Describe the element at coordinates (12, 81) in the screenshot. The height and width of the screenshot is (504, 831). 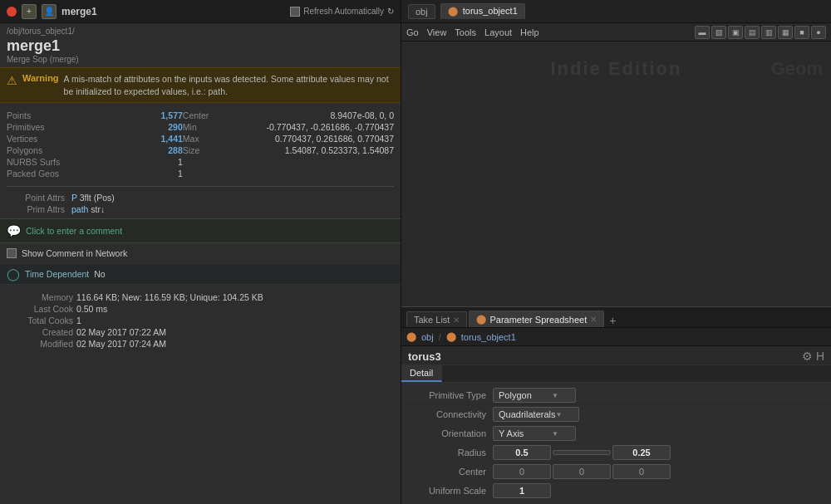
I see `warning-icon: ⚠` at that location.